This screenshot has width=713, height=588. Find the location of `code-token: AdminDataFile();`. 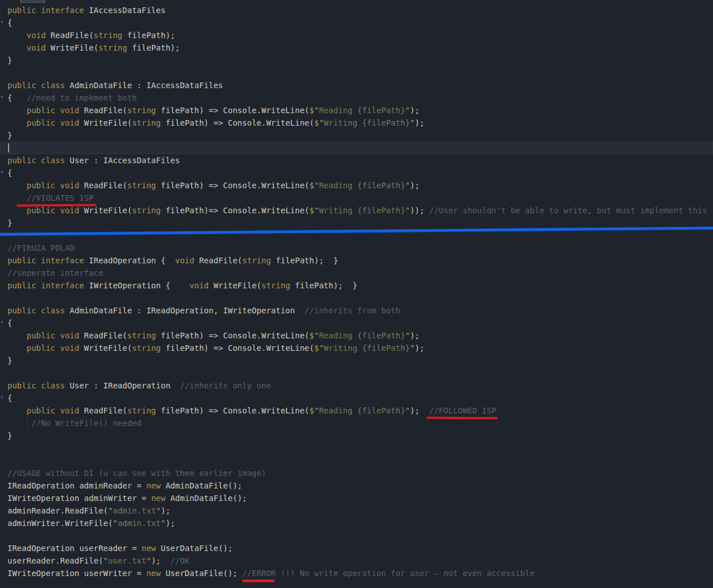

code-token: AdminDataFile(); is located at coordinates (204, 486).